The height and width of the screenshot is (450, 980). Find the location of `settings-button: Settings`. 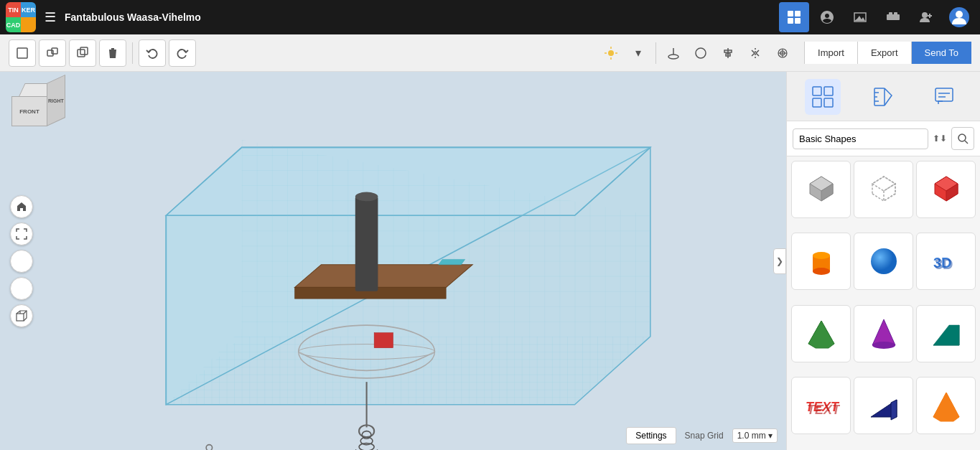

settings-button: Settings is located at coordinates (650, 436).